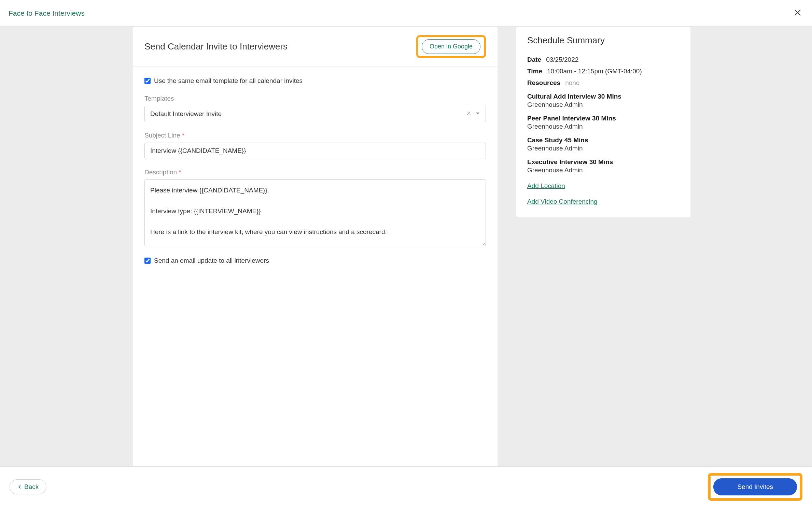 Image resolution: width=812 pixels, height=507 pixels. What do you see at coordinates (603, 97) in the screenshot?
I see `interview-title: Cultural Add Interview 30 Mins` at bounding box center [603, 97].